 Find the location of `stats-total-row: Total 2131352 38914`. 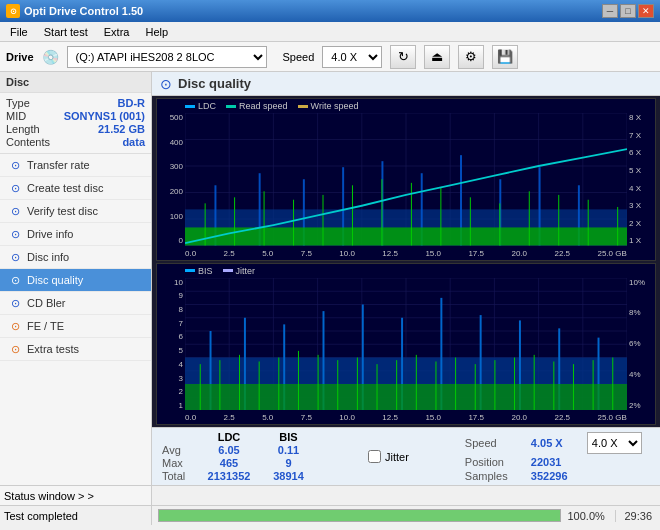

stats-total-row: Total 2131352 38914 is located at coordinates (239, 476).